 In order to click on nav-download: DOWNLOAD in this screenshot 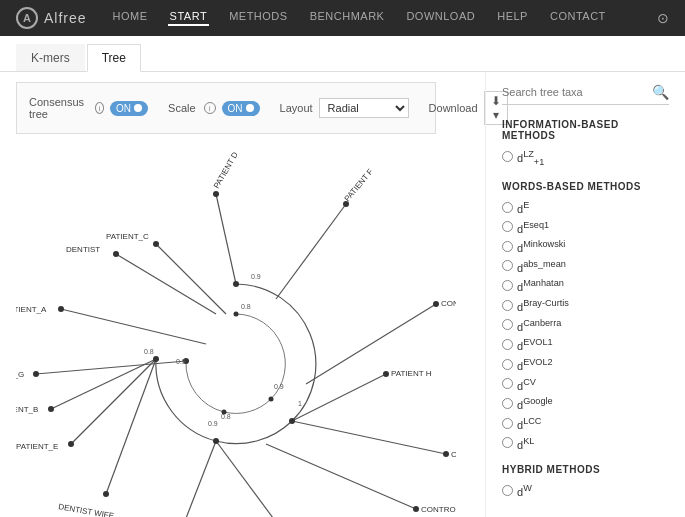, I will do `click(440, 18)`.